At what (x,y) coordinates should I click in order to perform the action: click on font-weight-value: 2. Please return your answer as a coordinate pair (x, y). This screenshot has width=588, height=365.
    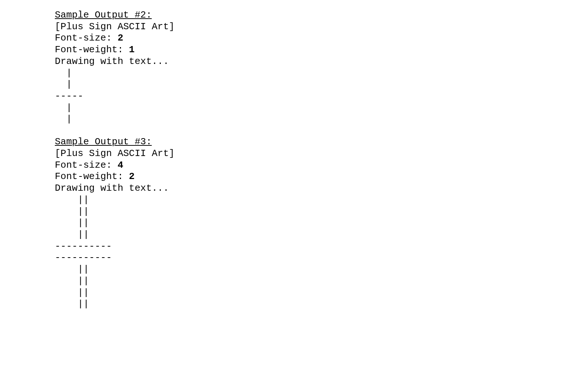
    Looking at the image, I should click on (132, 176).